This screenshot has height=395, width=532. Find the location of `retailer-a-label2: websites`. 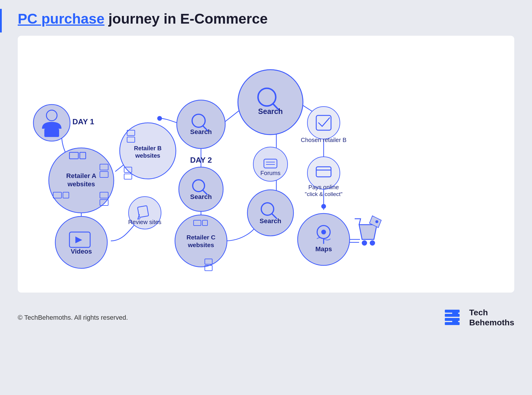

retailer-a-label2: websites is located at coordinates (81, 184).